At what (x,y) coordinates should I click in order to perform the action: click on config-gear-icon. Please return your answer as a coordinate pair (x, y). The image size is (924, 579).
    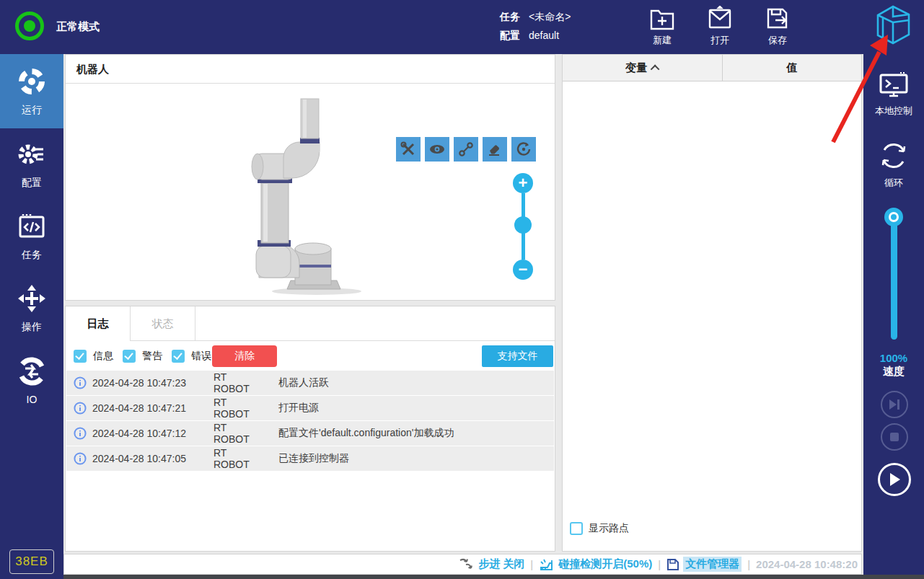
    Looking at the image, I should click on (32, 156).